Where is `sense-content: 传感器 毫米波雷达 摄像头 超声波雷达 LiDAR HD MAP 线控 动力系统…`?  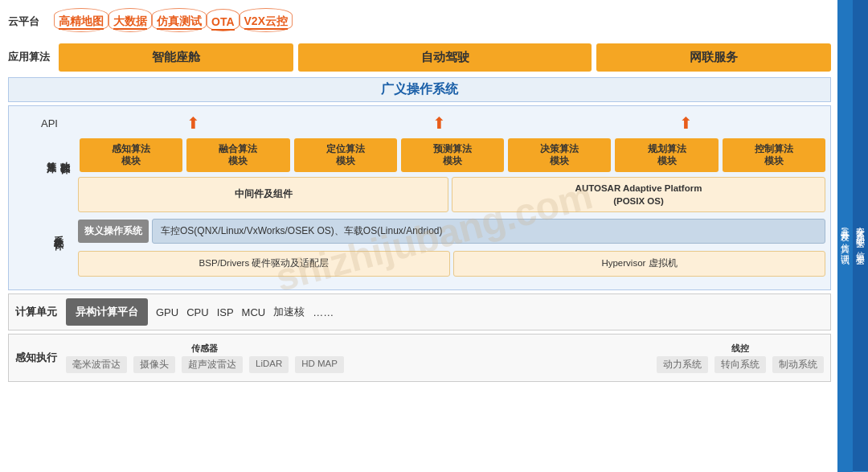
sense-content: 传感器 毫米波雷达 摄像头 超声波雷达 LiDAR HD MAP 线控 动力系统… is located at coordinates (445, 358).